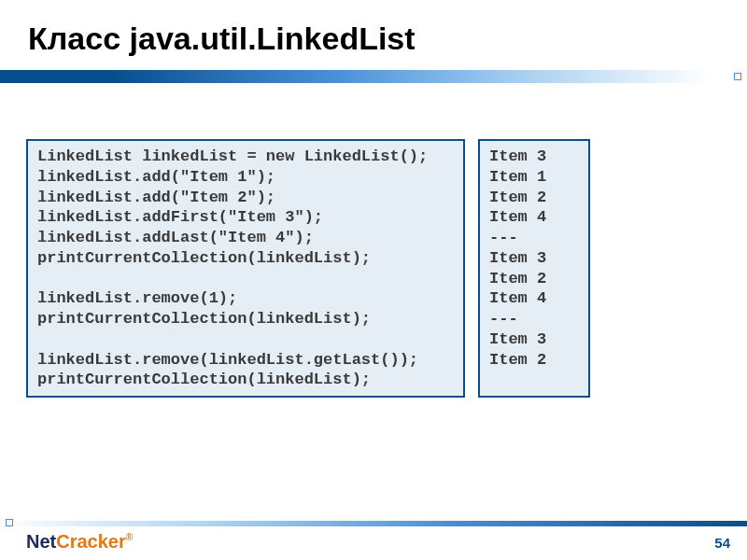 The width and height of the screenshot is (747, 560). Describe the element at coordinates (534, 269) in the screenshot. I see `output-block: Item 3 Item 1 Item 2 Item 4 --- Item 3 I…` at that location.